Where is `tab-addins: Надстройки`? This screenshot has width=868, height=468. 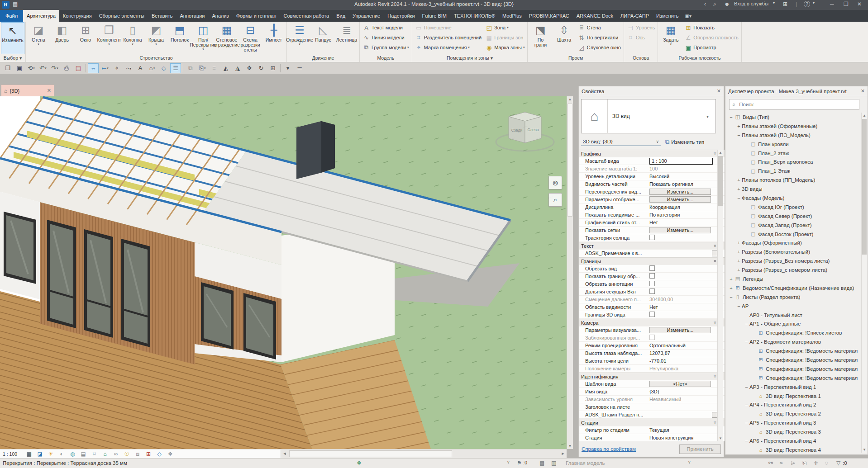 tab-addins: Надстройки is located at coordinates (401, 16).